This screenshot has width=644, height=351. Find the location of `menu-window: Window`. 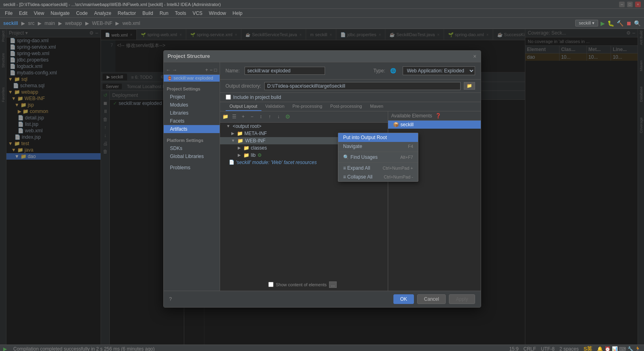

menu-window: Window is located at coordinates (217, 13).